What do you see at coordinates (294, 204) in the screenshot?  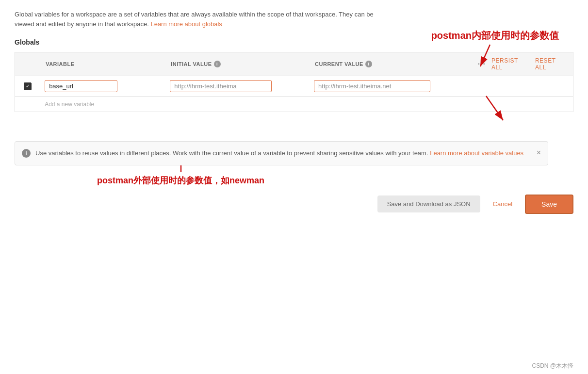 I see `footer-bar: Save and Download as JSON Cancel Save` at bounding box center [294, 204].